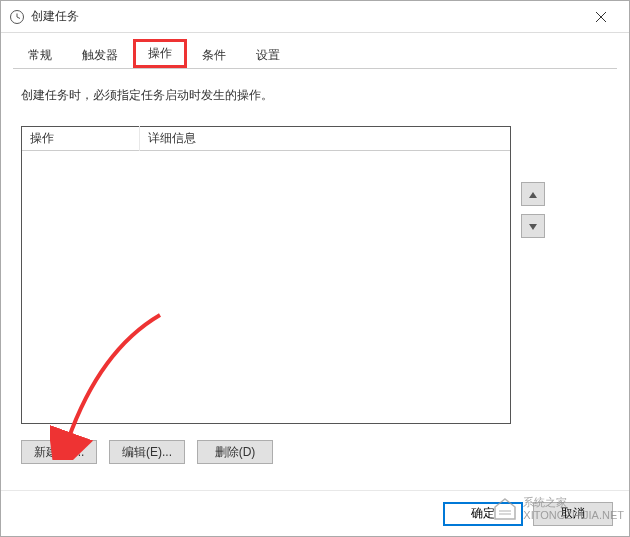 This screenshot has width=630, height=537. I want to click on cancel-button: 取消, so click(573, 514).